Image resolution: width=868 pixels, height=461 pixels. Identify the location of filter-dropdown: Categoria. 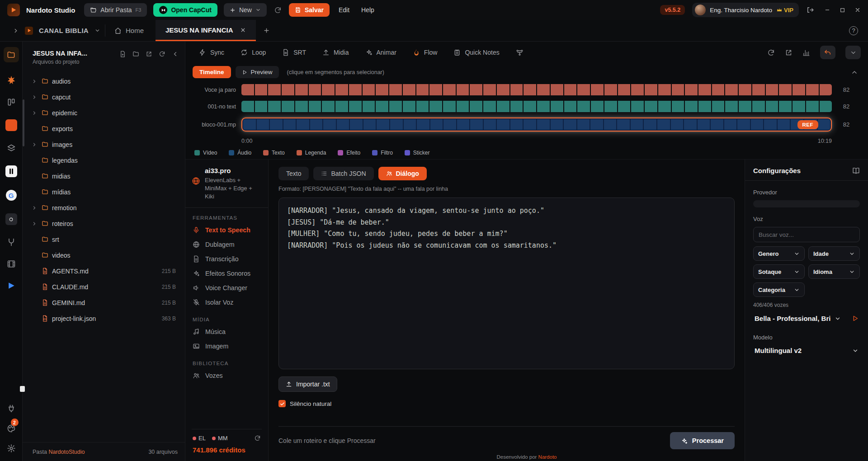
(779, 290).